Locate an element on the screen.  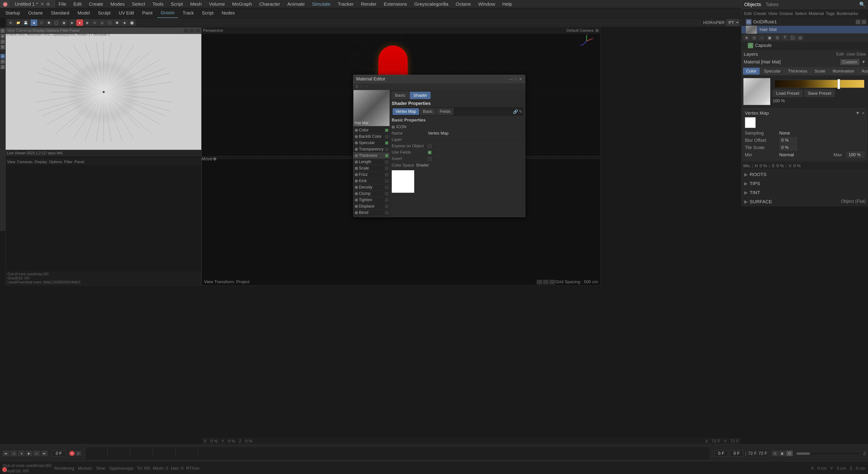
pb-play-back: ◂ is located at coordinates (22, 453).